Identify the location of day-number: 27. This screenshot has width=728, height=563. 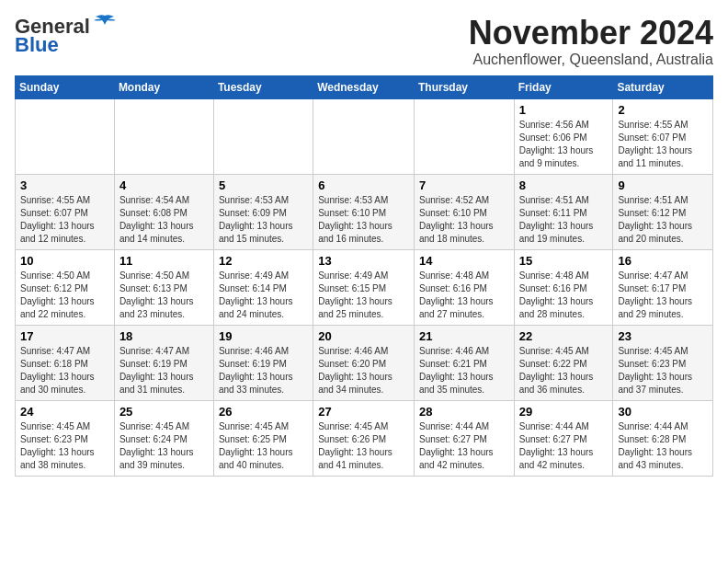
(364, 412).